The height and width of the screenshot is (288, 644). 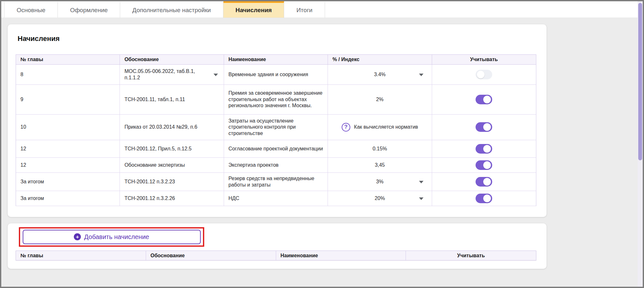 What do you see at coordinates (77, 237) in the screenshot?
I see `plus-icon: +` at bounding box center [77, 237].